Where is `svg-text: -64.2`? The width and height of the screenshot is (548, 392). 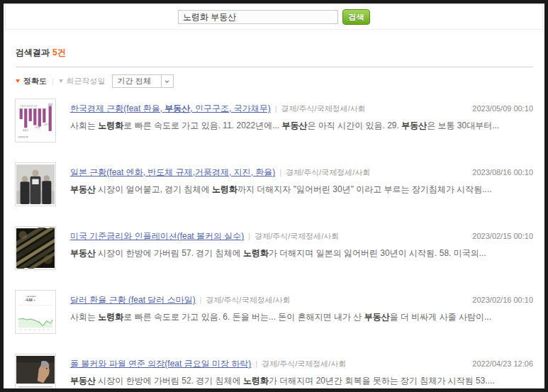 svg-text: -64.2 is located at coordinates (25, 130).